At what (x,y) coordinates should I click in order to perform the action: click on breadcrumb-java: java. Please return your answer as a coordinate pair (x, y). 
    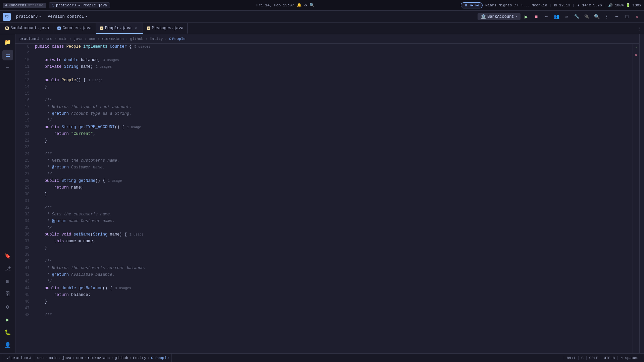
    Looking at the image, I should click on (78, 39).